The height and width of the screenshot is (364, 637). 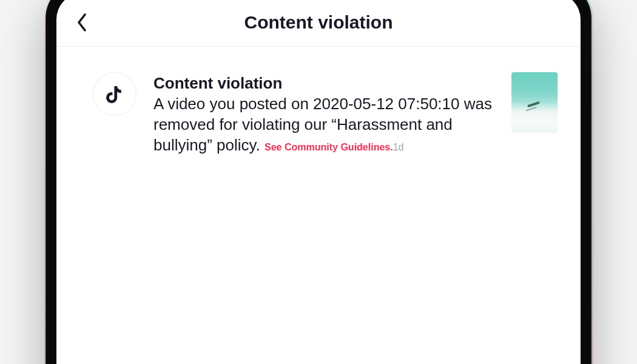 I want to click on notification-title: Content violation, so click(x=324, y=84).